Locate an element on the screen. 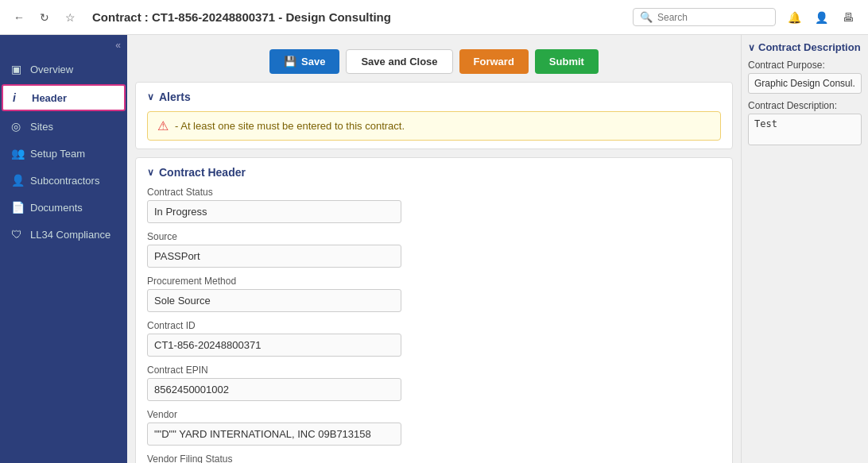 Image resolution: width=868 pixels, height=463 pixels. contract-desc-textarea is located at coordinates (804, 129).